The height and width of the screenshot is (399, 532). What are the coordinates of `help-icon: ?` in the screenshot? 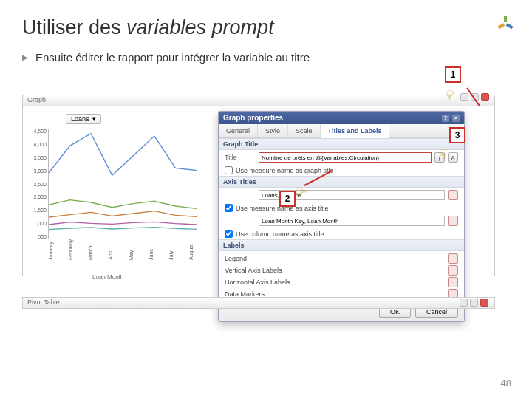 It's located at (446, 118).